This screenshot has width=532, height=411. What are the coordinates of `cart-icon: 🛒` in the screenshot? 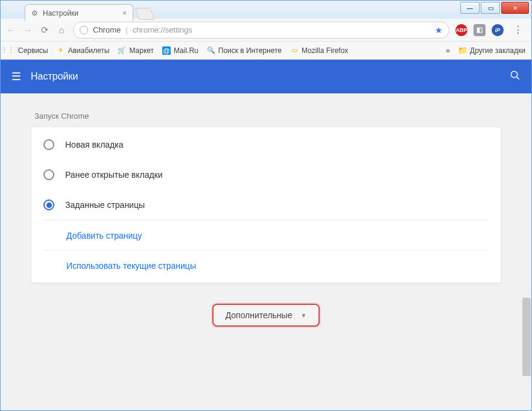 It's located at (122, 51).